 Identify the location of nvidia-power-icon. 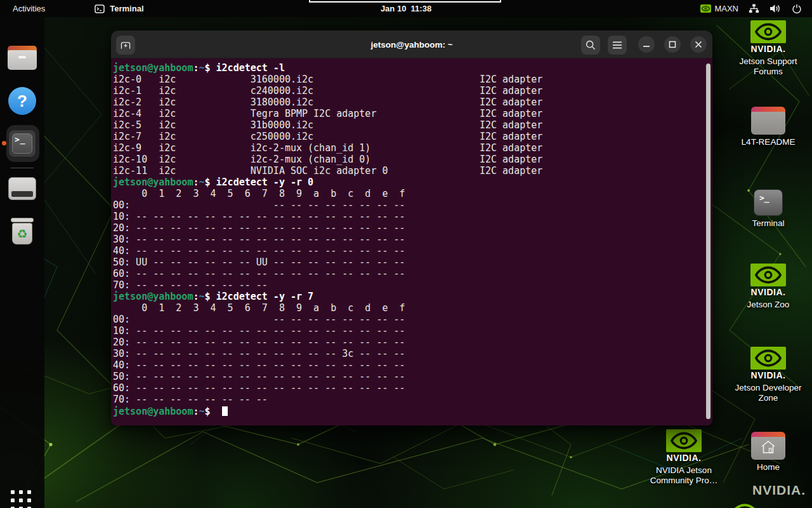
(705, 9).